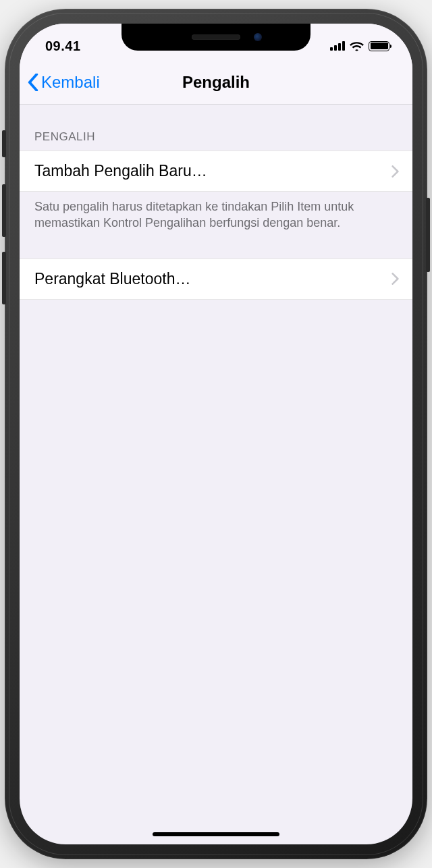 The height and width of the screenshot is (868, 432). I want to click on wifi-icon, so click(356, 46).